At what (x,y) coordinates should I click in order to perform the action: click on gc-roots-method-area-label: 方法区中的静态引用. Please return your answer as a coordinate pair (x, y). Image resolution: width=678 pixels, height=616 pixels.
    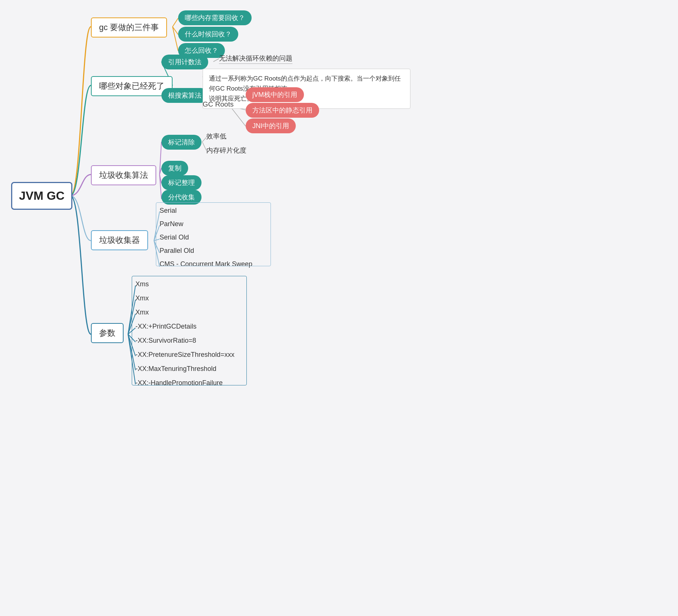
    Looking at the image, I should click on (282, 110).